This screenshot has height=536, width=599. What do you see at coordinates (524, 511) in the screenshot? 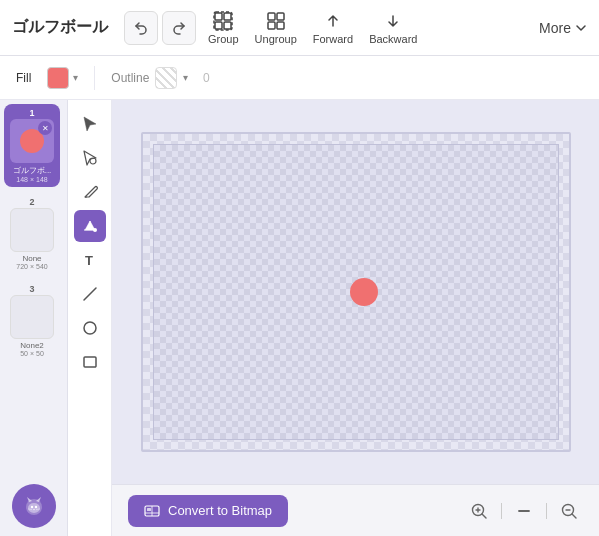
I see `zoom-reset-icon` at bounding box center [524, 511].